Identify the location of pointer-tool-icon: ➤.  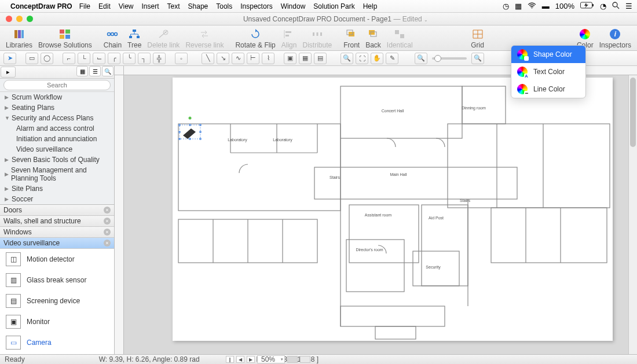
(10, 58).